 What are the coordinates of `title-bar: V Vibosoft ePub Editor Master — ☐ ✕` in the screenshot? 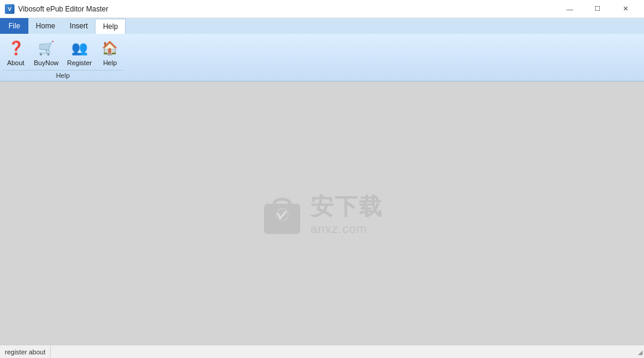 It's located at (322, 9).